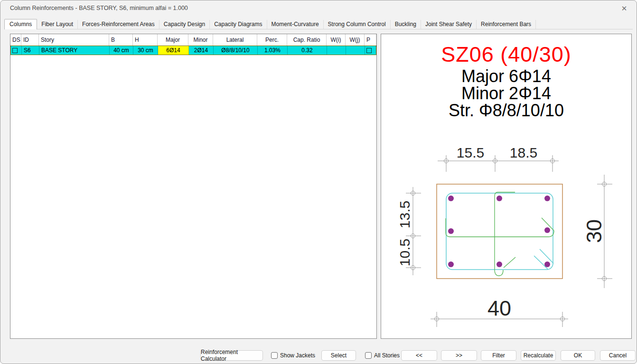  Describe the element at coordinates (272, 40) in the screenshot. I see `header-perc: Perc.` at that location.